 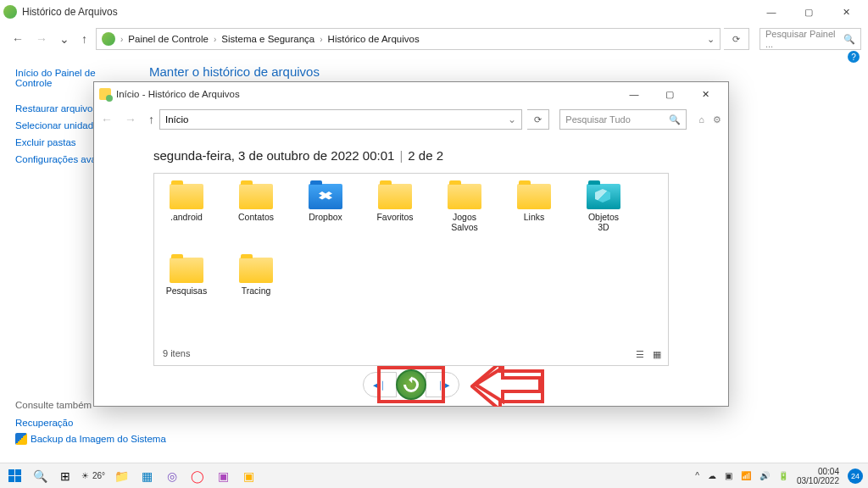 I want to click on address-dropdown: ⌄, so click(x=710, y=39).